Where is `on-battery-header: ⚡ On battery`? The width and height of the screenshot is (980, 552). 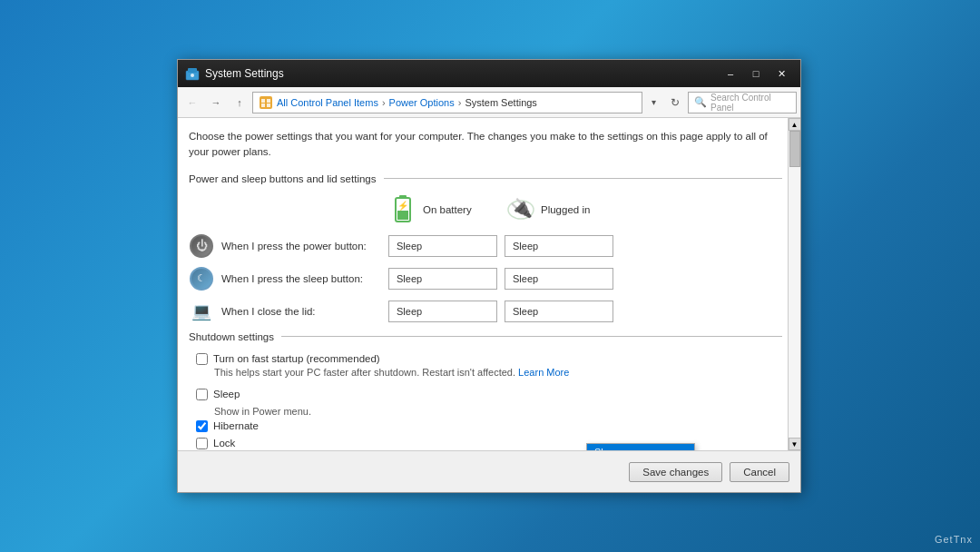
on-battery-header: ⚡ On battery is located at coordinates (447, 210).